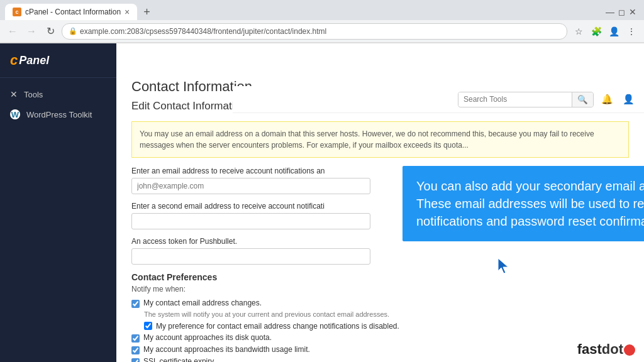 This screenshot has width=644, height=362. Describe the element at coordinates (322, 21) in the screenshot. I see `browser-chrome: c cPanel - Contact Information × + — ◻ ✕…` at that location.